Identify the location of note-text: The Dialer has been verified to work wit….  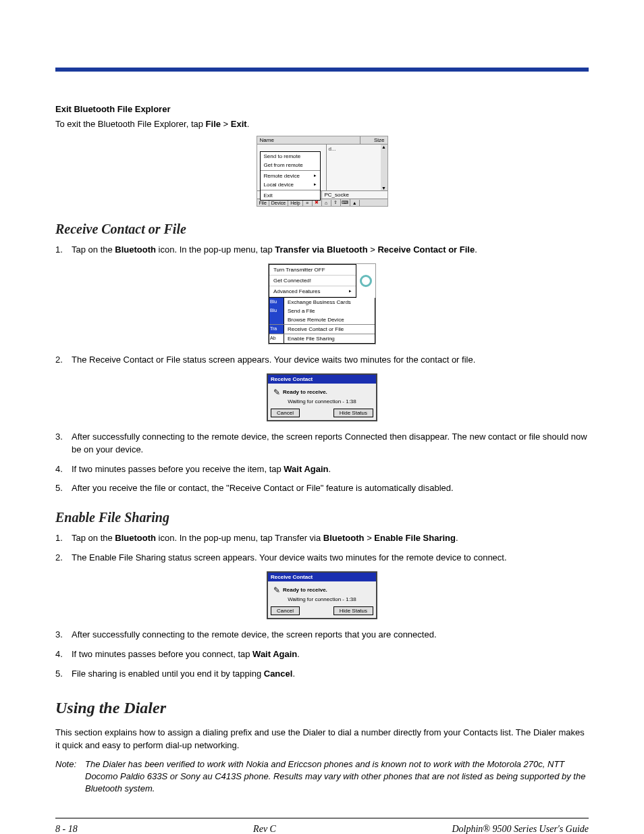
(337, 777).